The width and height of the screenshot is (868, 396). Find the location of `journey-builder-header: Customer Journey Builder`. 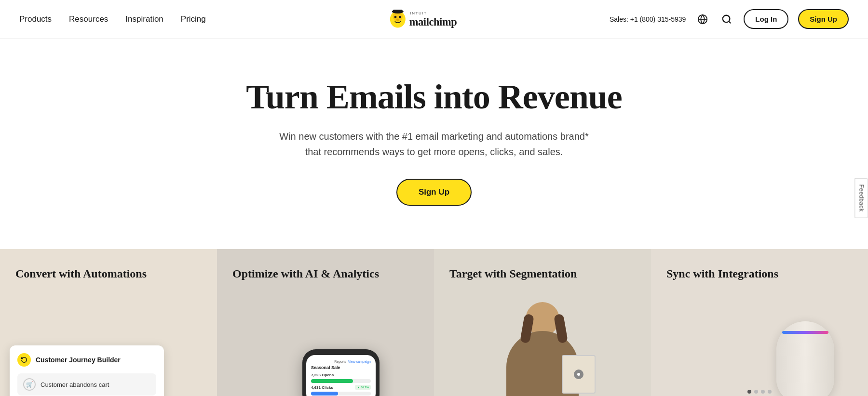

journey-builder-header: Customer Journey Builder is located at coordinates (87, 360).